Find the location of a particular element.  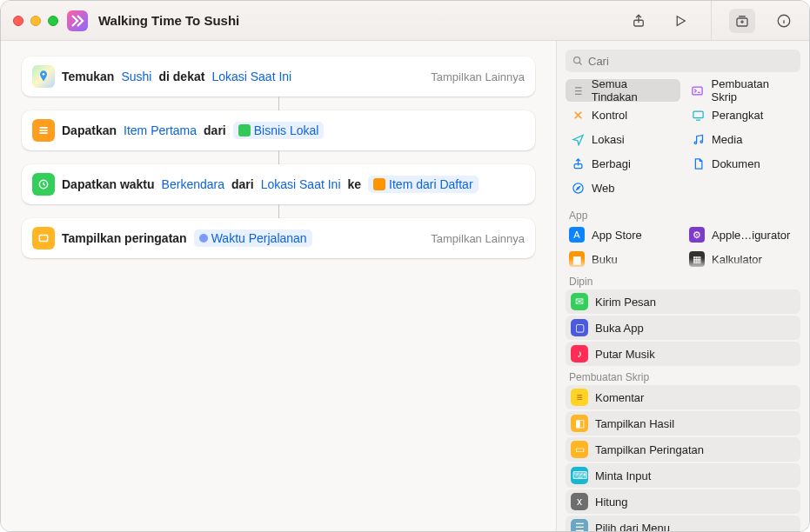

action-get-item: Dapatkan Item Pertama dari Bisnis Lokal is located at coordinates (278, 130).